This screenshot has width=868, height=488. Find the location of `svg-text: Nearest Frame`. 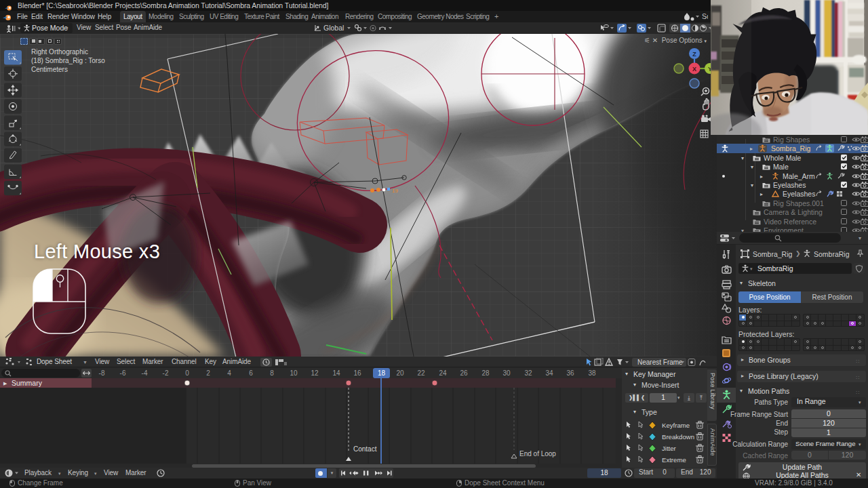

svg-text: Nearest Frame is located at coordinates (660, 362).